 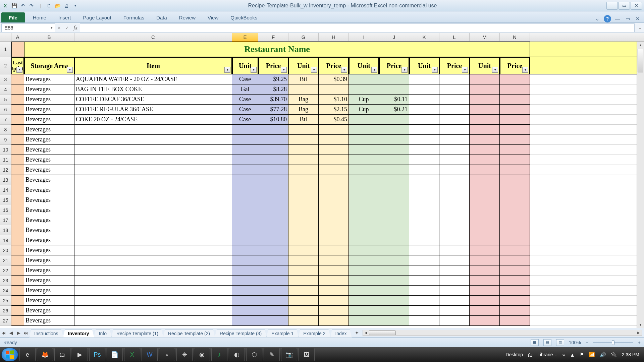 I want to click on redo-icon: ↷, so click(x=32, y=6).